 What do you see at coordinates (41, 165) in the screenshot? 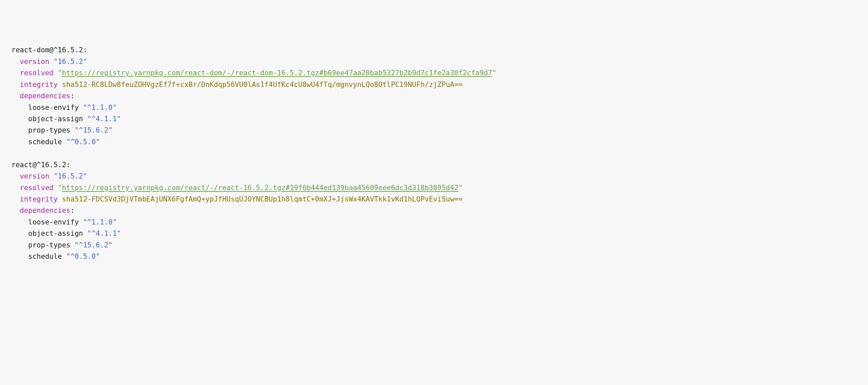
I see `package-name: react@^16.5.2:` at bounding box center [41, 165].